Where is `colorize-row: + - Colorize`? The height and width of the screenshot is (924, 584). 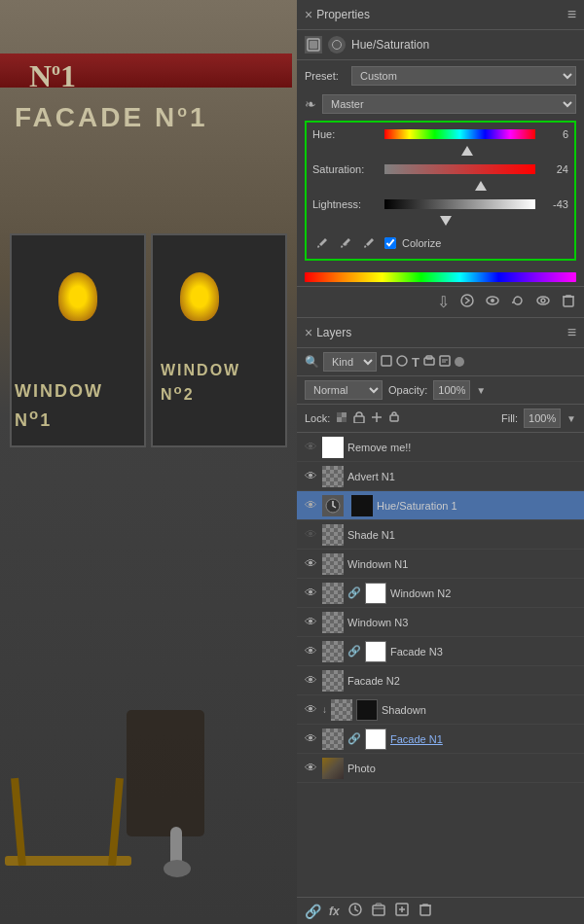 colorize-row: + - Colorize is located at coordinates (440, 243).